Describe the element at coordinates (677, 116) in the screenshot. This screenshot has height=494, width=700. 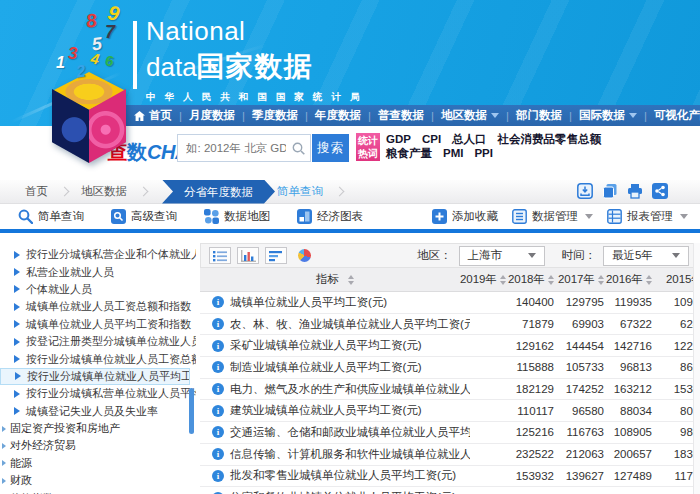
I see `nav-item-9: 可视化产品` at that location.